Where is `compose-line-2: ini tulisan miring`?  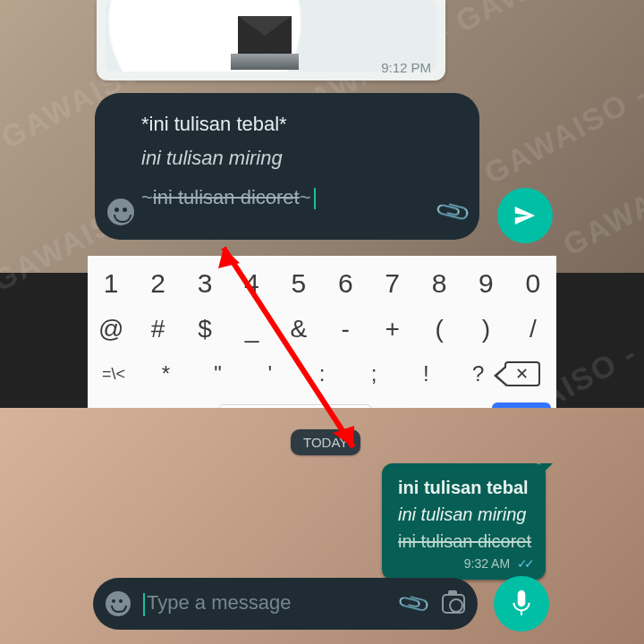 compose-line-2: ini tulisan miring is located at coordinates (286, 158).